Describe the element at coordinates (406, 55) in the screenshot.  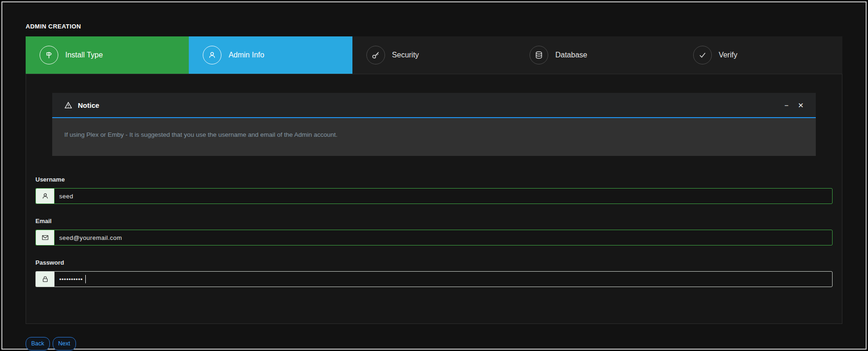
I see `tab-label: Security` at that location.